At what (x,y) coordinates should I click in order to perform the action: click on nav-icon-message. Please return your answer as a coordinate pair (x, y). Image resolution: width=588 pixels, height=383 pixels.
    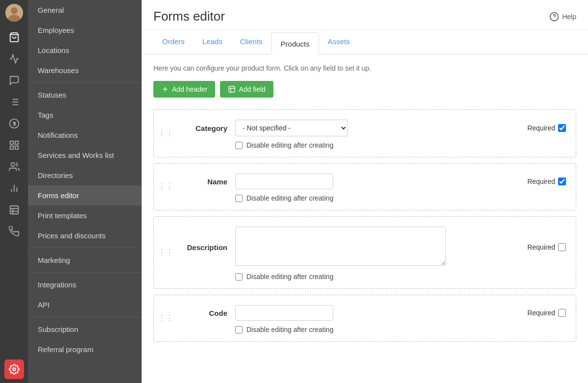
    Looking at the image, I should click on (14, 80).